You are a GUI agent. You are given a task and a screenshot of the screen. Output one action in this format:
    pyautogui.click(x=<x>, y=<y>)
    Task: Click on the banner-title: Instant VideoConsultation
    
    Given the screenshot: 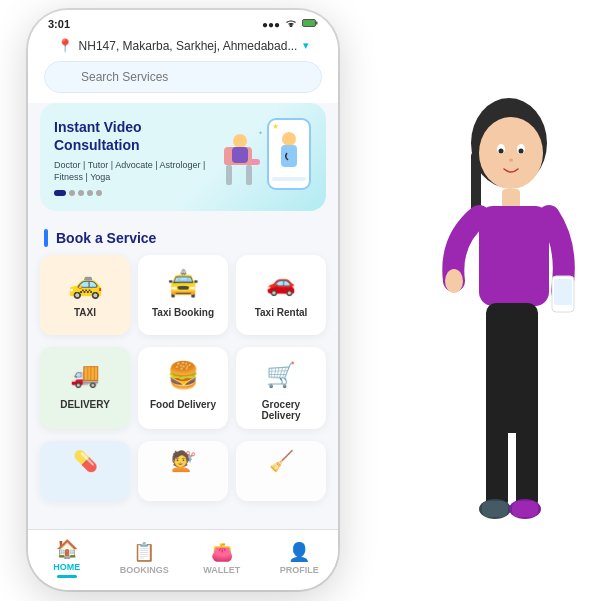 What is the action you would take?
    pyautogui.click(x=134, y=136)
    